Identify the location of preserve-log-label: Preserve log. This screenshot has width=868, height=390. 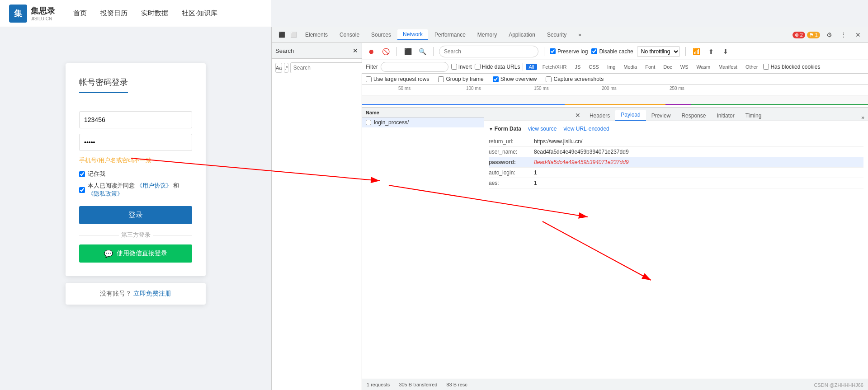
(569, 52).